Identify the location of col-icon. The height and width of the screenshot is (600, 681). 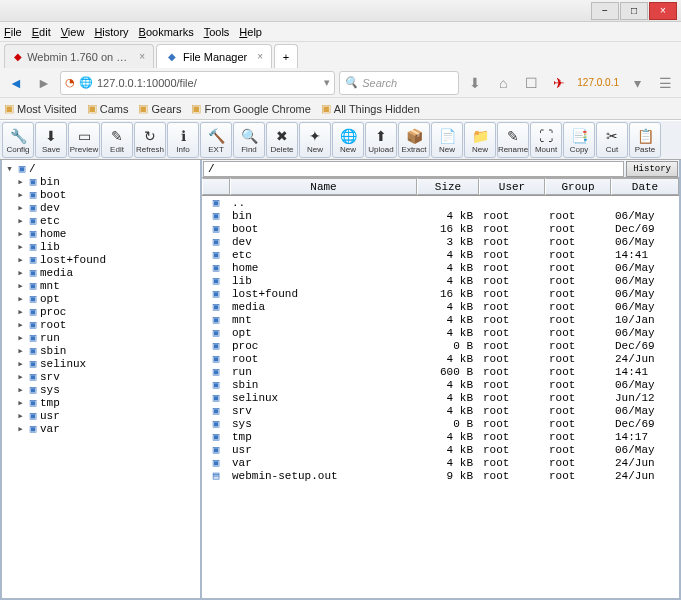
(216, 186).